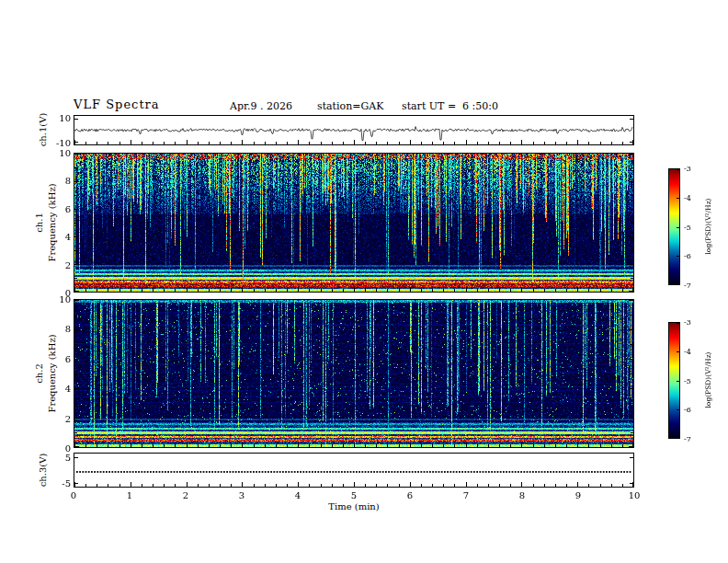 The height and width of the screenshot is (563, 728). Describe the element at coordinates (242, 495) in the screenshot. I see `x-tick-label: 3` at that location.